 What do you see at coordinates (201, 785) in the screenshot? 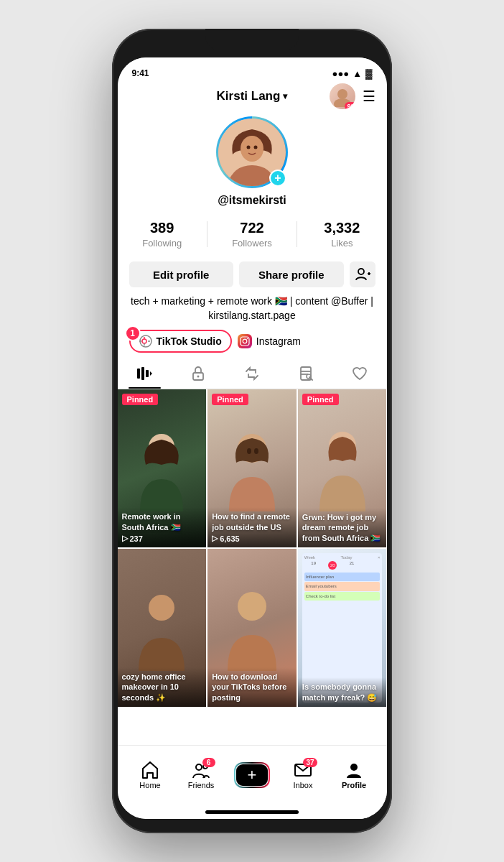
I see `friends-label: Friends` at bounding box center [201, 785].